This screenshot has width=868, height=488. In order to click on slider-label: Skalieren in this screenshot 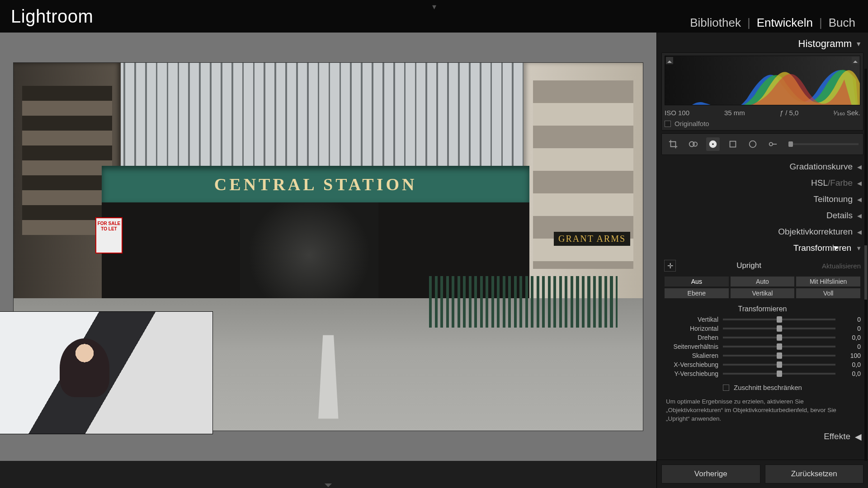, I will do `click(691, 356)`.